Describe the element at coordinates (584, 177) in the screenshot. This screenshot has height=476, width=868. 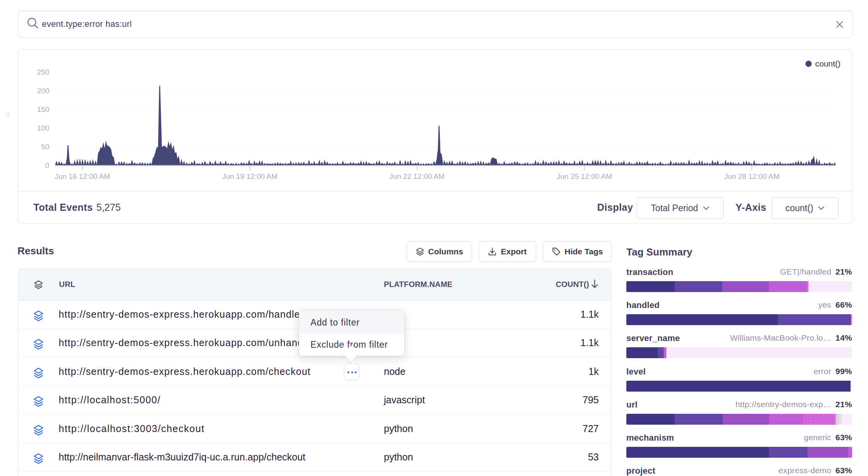
I see `svg-text: Jun 25 12:00 AM` at that location.